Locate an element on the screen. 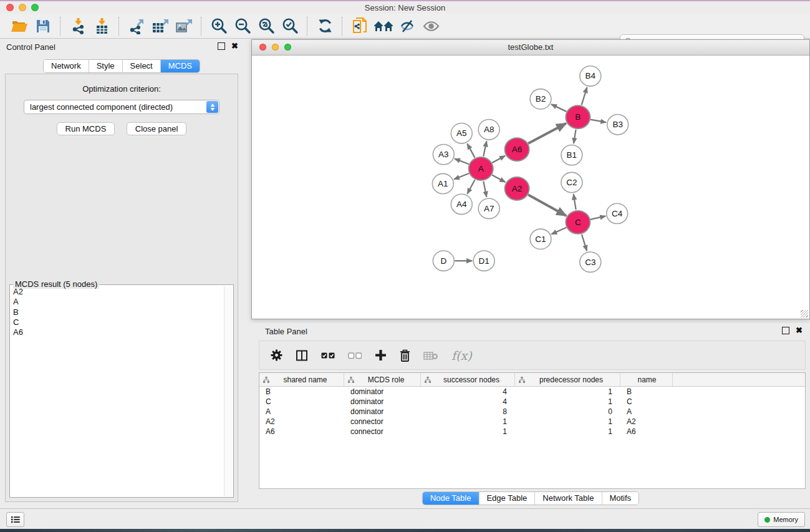  cell: A is located at coordinates (647, 412).